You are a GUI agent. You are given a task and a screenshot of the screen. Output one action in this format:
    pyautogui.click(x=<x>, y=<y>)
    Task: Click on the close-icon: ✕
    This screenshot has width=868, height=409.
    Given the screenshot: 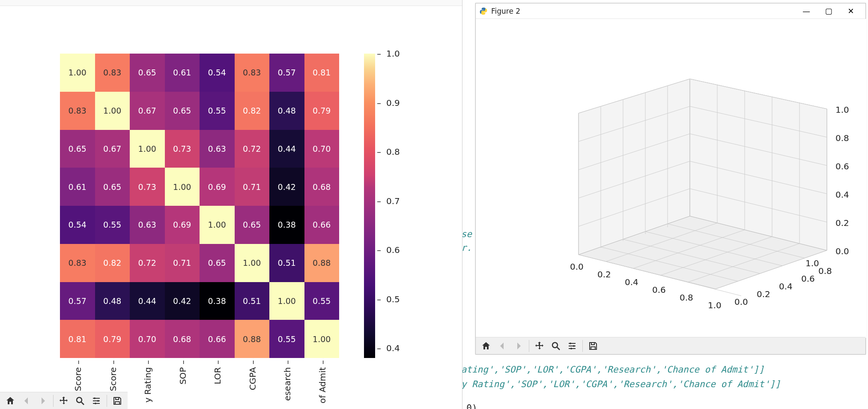 What is the action you would take?
    pyautogui.click(x=850, y=11)
    